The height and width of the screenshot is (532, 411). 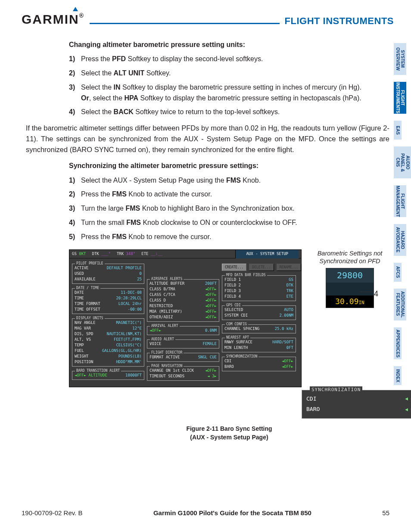 What do you see at coordinates (183, 358) in the screenshot?
I see `box-flight-director: FLIGHT DIRECTOR FORMAT ACTIVESNGL CUE` at bounding box center [183, 358].